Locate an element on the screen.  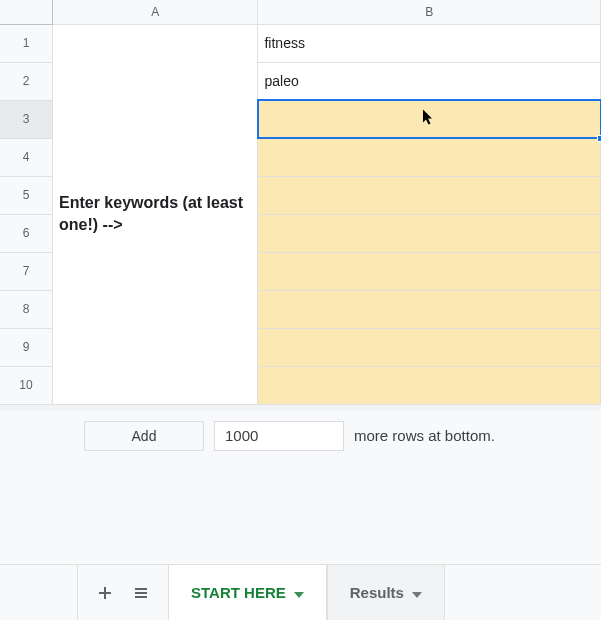
row-header-6: 6 is located at coordinates (26, 233).